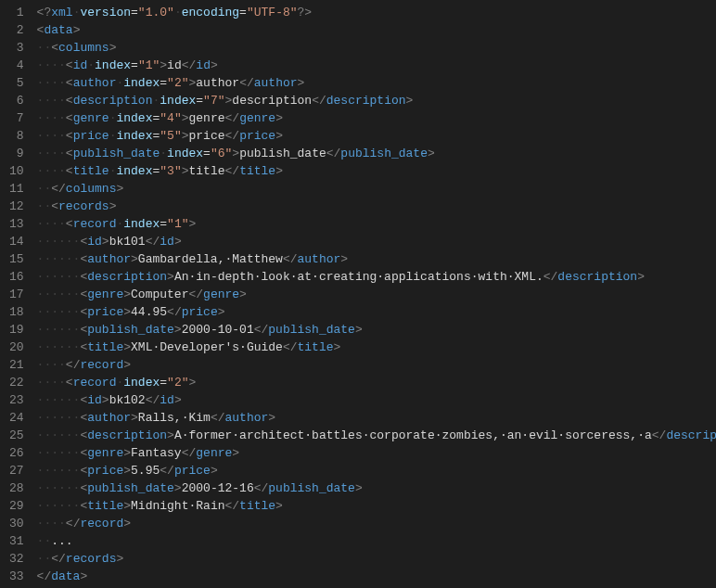  What do you see at coordinates (377, 577) in the screenshot?
I see `code-line: </data>` at bounding box center [377, 577].